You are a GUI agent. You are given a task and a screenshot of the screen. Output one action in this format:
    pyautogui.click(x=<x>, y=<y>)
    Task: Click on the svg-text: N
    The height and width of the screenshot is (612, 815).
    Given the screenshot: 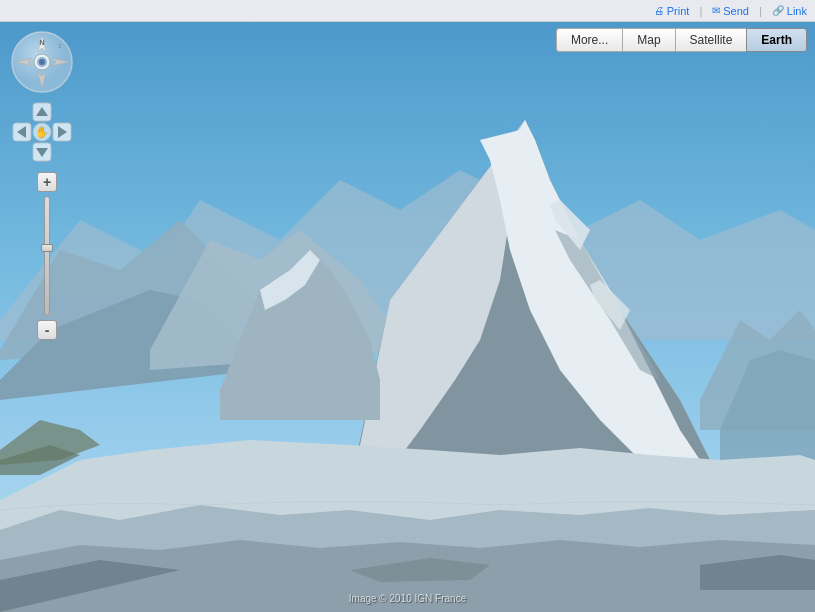 What is the action you would take?
    pyautogui.click(x=42, y=42)
    